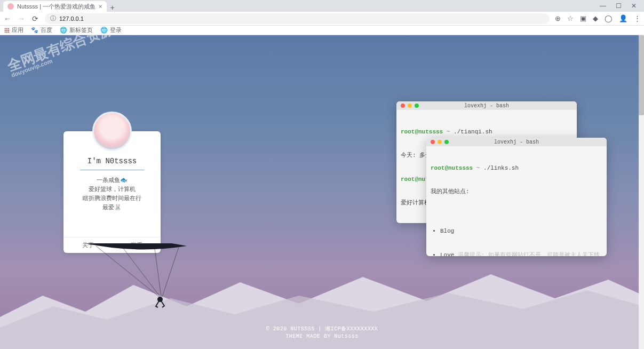 This screenshot has height=349, width=644. What do you see at coordinates (42, 30) in the screenshot?
I see `bookmark-baidu: 🐾百度` at bounding box center [42, 30].